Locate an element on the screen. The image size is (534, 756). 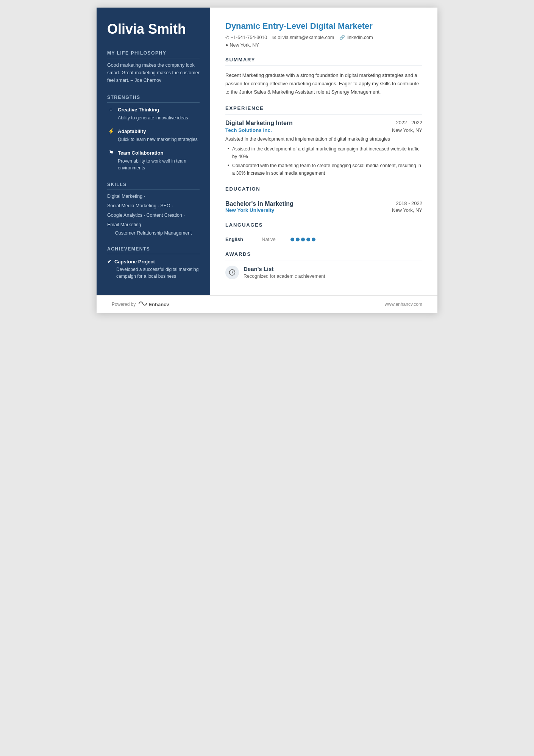
exp-bullets-0: Assisted in the development of a digital… is located at coordinates (324, 161).